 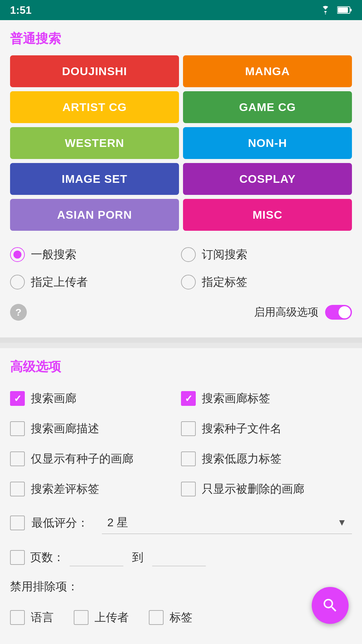 What do you see at coordinates (266, 398) in the screenshot?
I see `search-gallery-tag-item: 搜索画廊标签` at bounding box center [266, 398].